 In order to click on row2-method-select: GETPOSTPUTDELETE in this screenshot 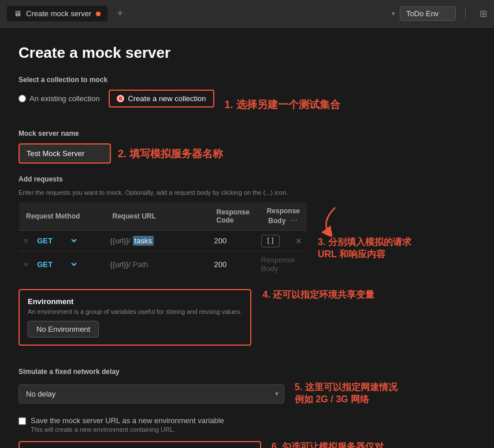, I will do `click(55, 265)`.